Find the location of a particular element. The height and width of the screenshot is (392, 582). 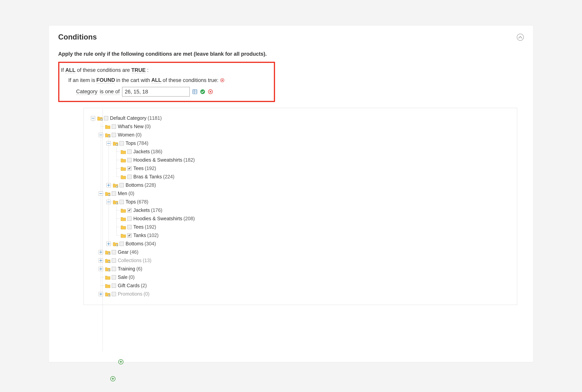

tree-node-count: (6) is located at coordinates (139, 269).